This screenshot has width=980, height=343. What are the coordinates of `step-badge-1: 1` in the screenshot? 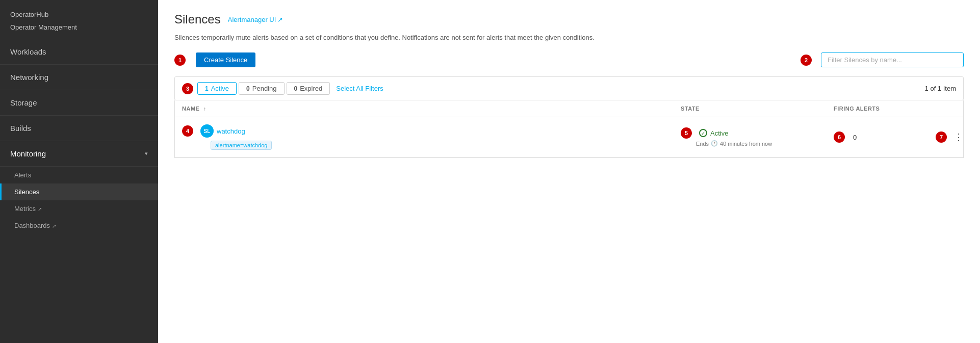 It's located at (180, 60).